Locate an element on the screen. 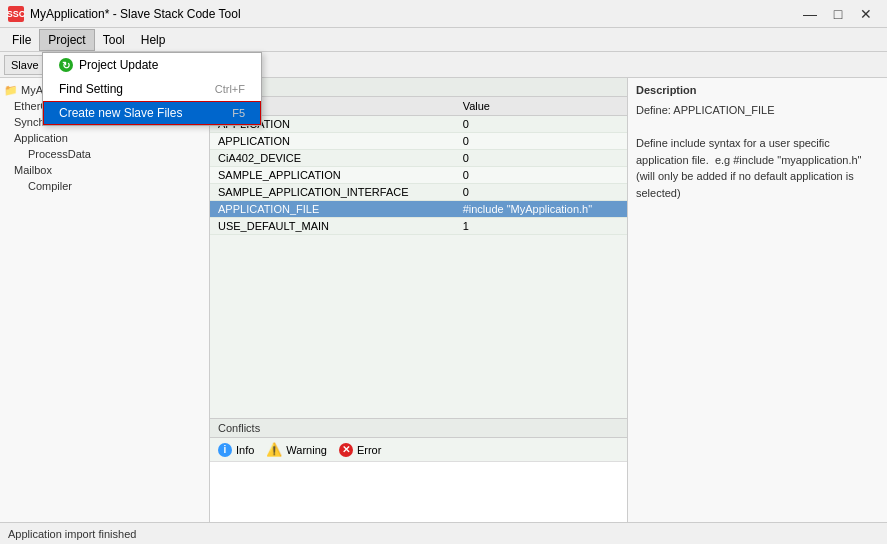 The image size is (887, 544). settings-tab-label: Settings is located at coordinates (418, 88).